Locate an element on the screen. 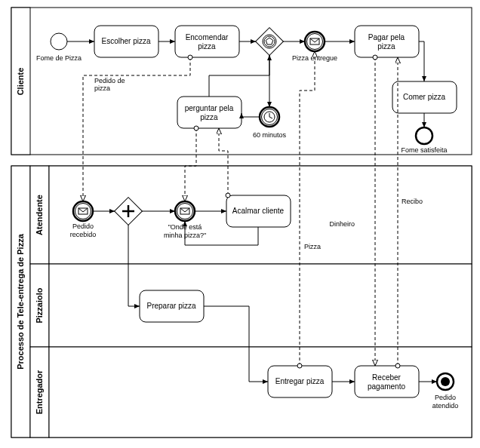 The height and width of the screenshot is (448, 480). end-label: atendido is located at coordinates (445, 406).